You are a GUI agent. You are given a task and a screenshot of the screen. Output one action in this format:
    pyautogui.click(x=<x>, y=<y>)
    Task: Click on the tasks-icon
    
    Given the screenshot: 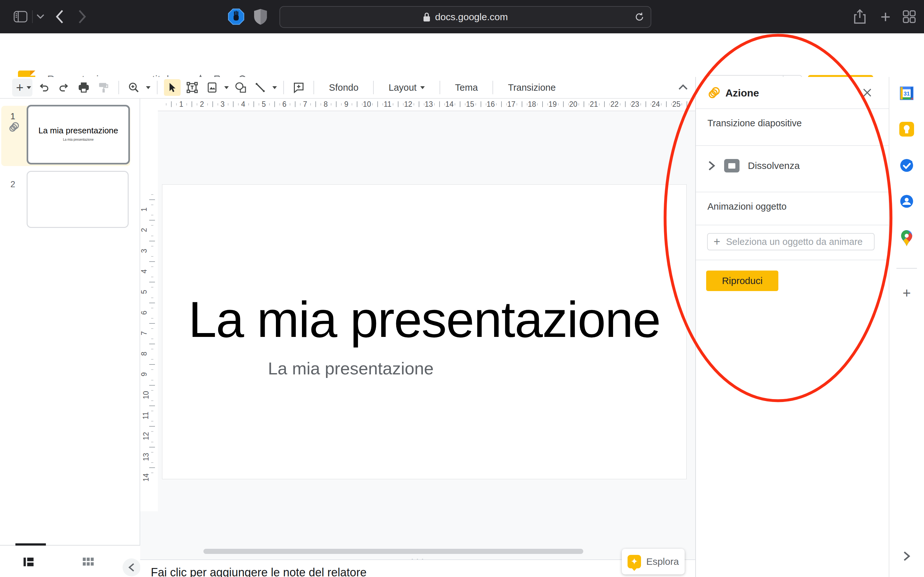 What is the action you would take?
    pyautogui.click(x=906, y=166)
    